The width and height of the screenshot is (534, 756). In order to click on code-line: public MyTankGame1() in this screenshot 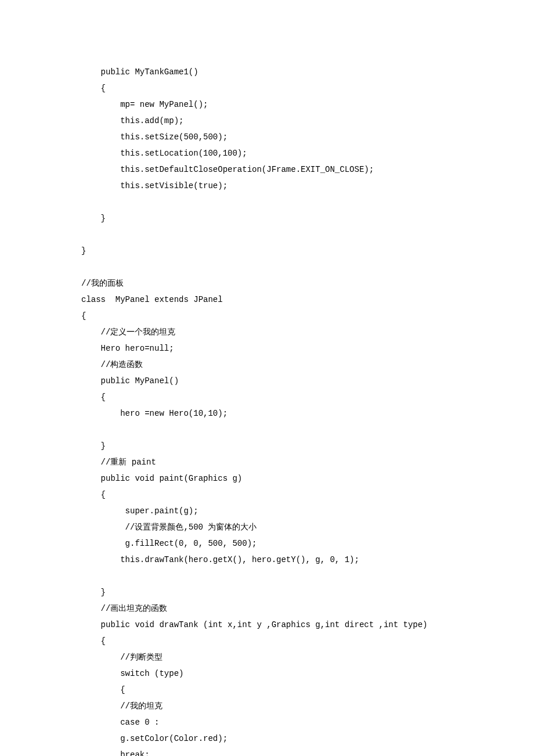, I will do `click(267, 72)`.